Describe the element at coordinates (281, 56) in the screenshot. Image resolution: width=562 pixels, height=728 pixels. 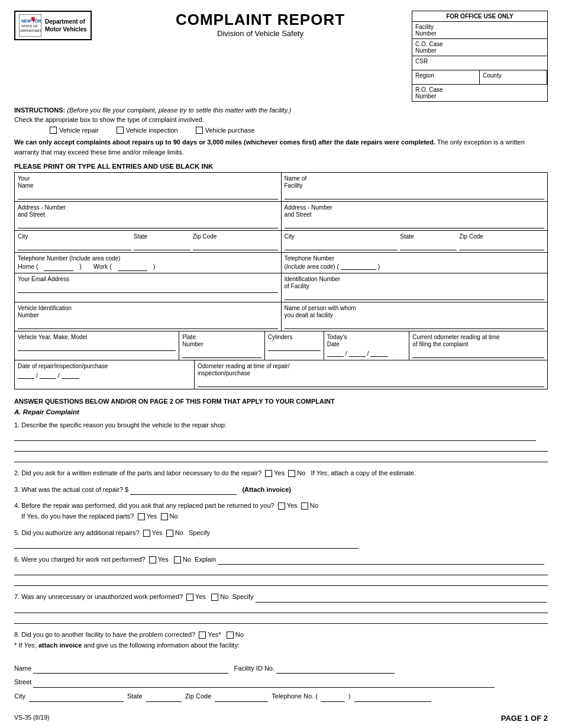
I see `header: NEW YORK STATE OF OPPORTUNITY. Departmen…` at that location.